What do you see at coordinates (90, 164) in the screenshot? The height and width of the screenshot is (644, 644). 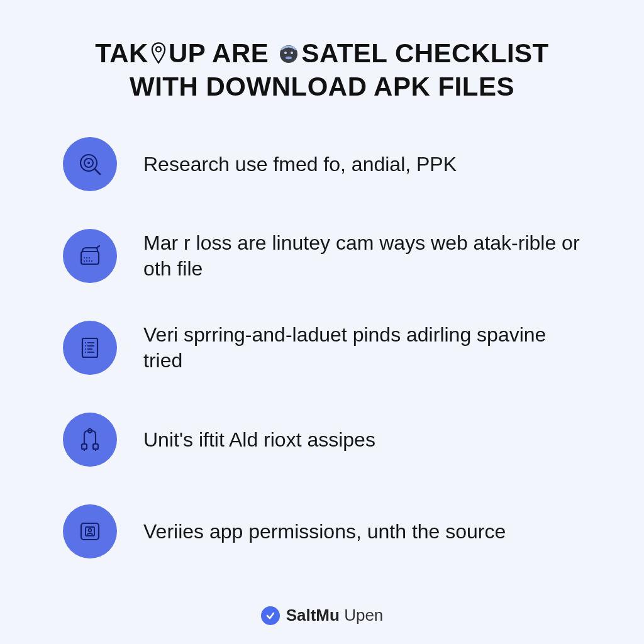 I see `search-target-icon` at bounding box center [90, 164].